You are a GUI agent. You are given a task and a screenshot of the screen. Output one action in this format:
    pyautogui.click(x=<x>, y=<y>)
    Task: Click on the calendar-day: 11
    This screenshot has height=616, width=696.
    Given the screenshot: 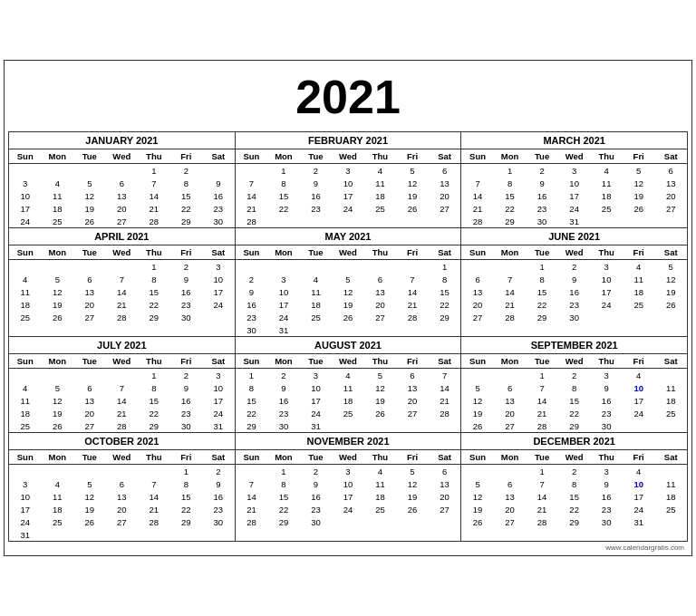 What is the action you would take?
    pyautogui.click(x=639, y=279)
    